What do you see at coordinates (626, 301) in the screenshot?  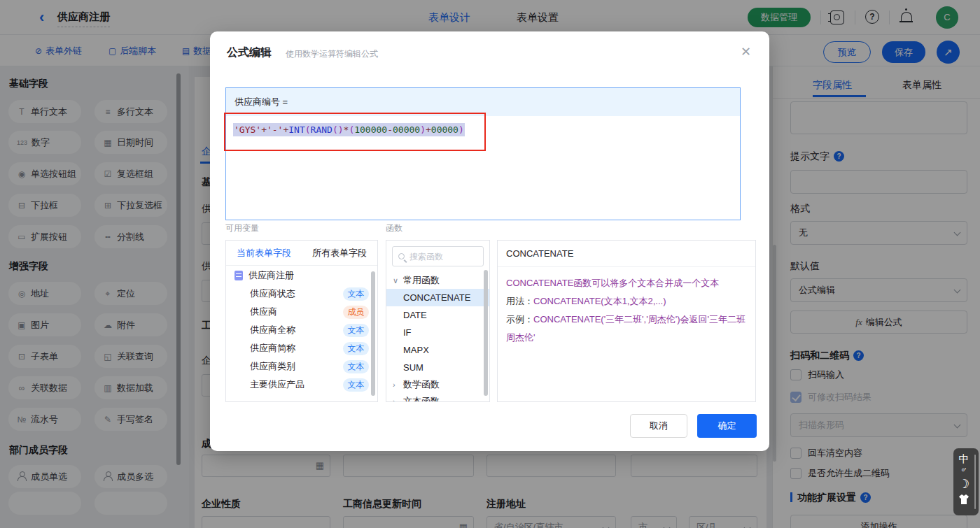 I see `usage-line: 用法：CONCATENATE(文本1,文本2,...)` at bounding box center [626, 301].